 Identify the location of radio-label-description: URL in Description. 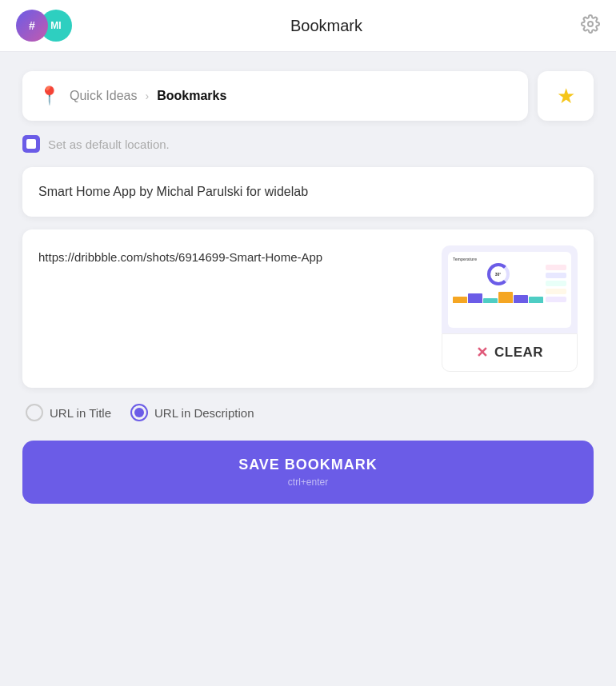
(205, 413).